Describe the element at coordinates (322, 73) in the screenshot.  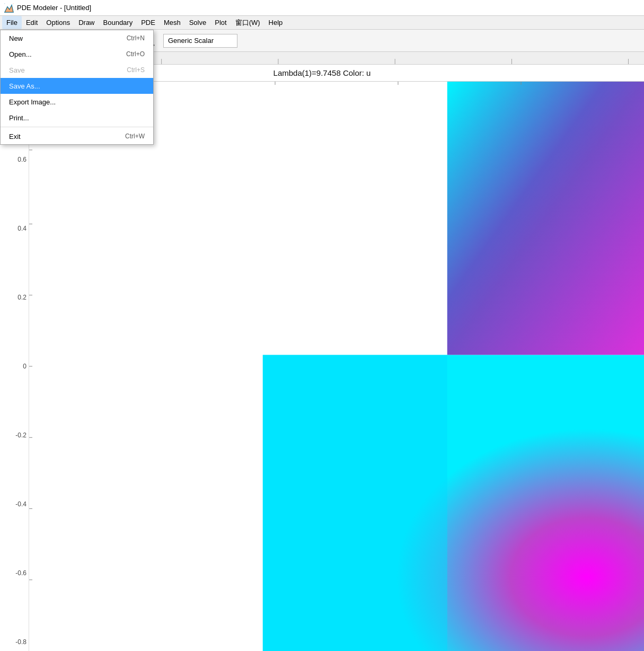
I see `lambda-info: Lambda(1)=9.7458 Color: u` at that location.